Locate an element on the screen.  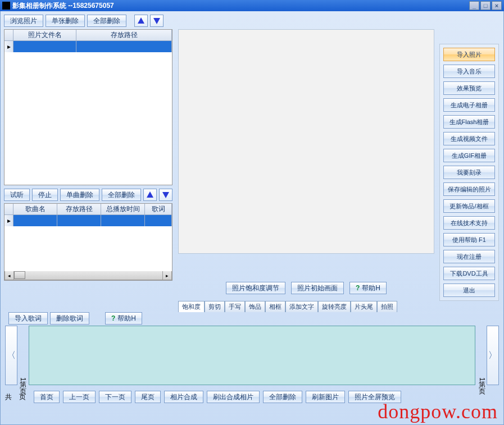
tab-rotate-brightness: 旋转亮度 is located at coordinates (334, 307).